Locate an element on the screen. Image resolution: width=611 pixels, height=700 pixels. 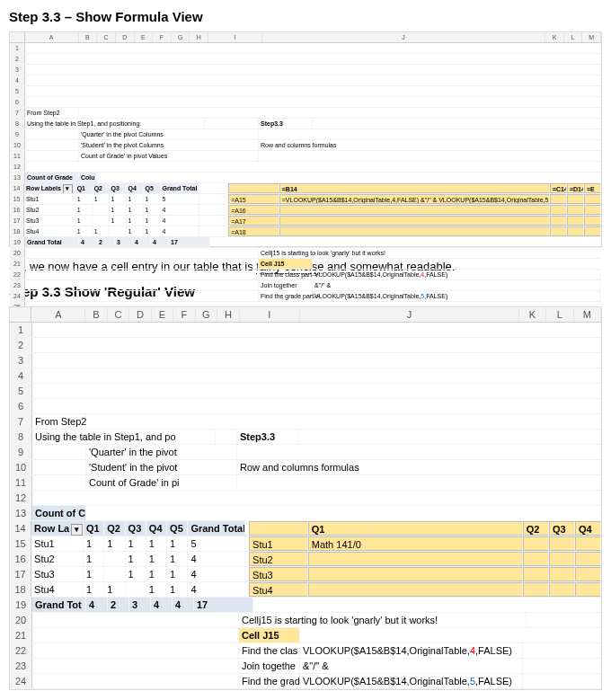
cell: Join together is located at coordinates (286, 286).